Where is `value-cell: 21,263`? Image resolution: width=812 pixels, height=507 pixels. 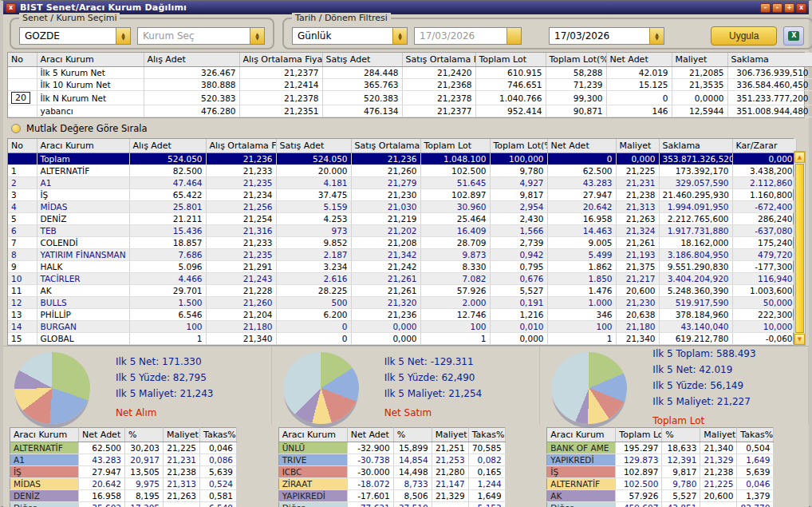
value-cell: 21,263 is located at coordinates (637, 219).